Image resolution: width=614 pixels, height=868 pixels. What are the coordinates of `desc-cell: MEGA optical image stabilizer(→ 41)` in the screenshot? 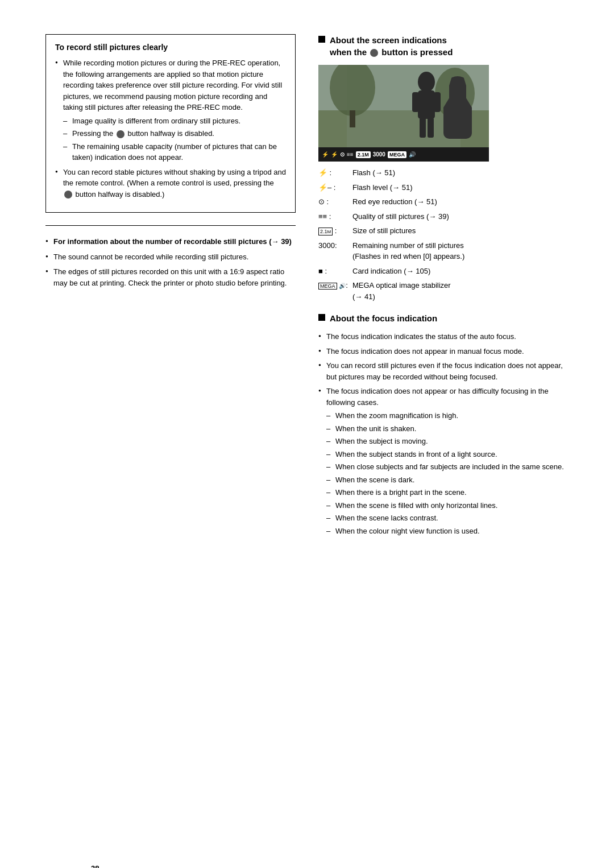 It's located at (460, 291).